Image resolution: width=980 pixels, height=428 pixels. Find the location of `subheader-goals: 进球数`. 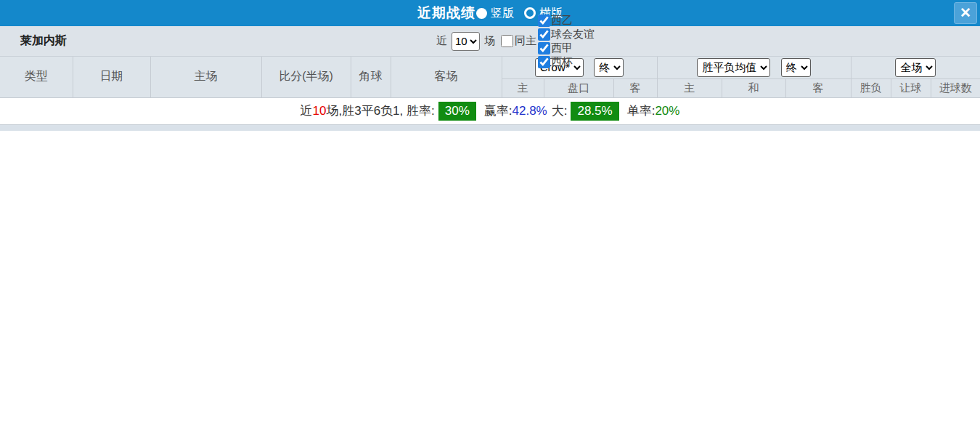

subheader-goals: 进球数 is located at coordinates (955, 88).